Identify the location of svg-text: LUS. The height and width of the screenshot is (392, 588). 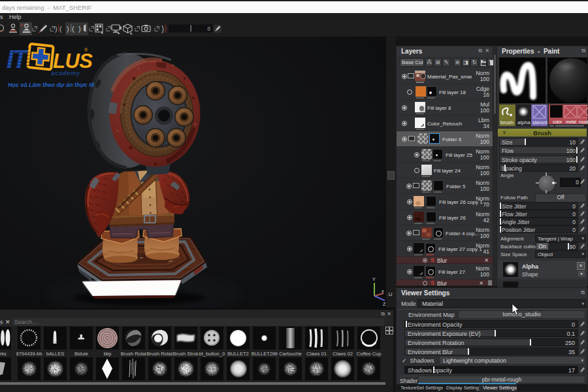
(73, 61).